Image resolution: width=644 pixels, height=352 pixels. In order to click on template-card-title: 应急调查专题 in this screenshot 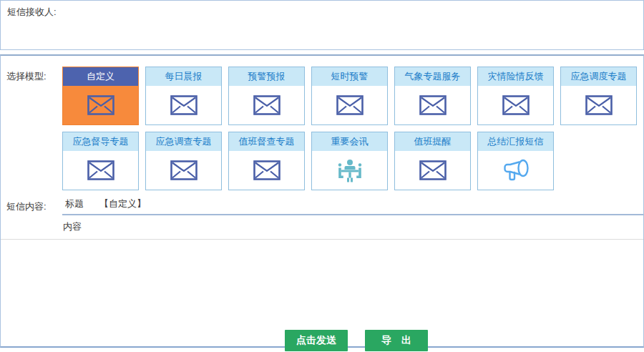, I will do `click(183, 142)`.